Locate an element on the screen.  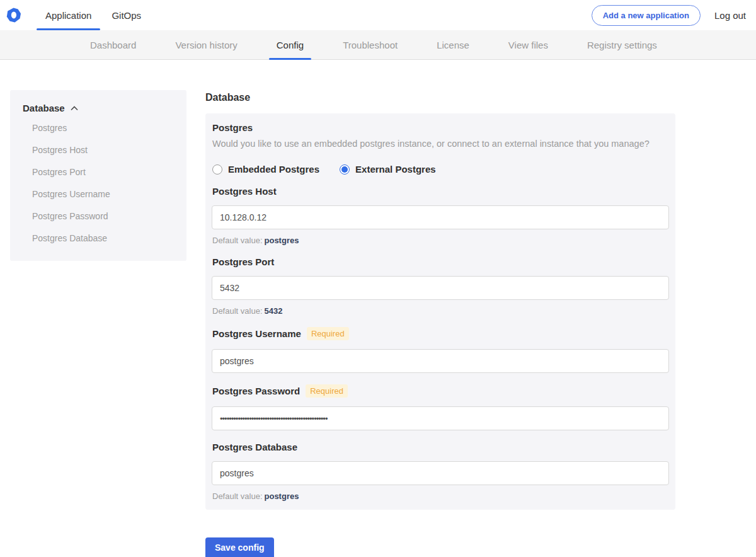
field-label-postgres-username: Postgres Username Required is located at coordinates (441, 334).